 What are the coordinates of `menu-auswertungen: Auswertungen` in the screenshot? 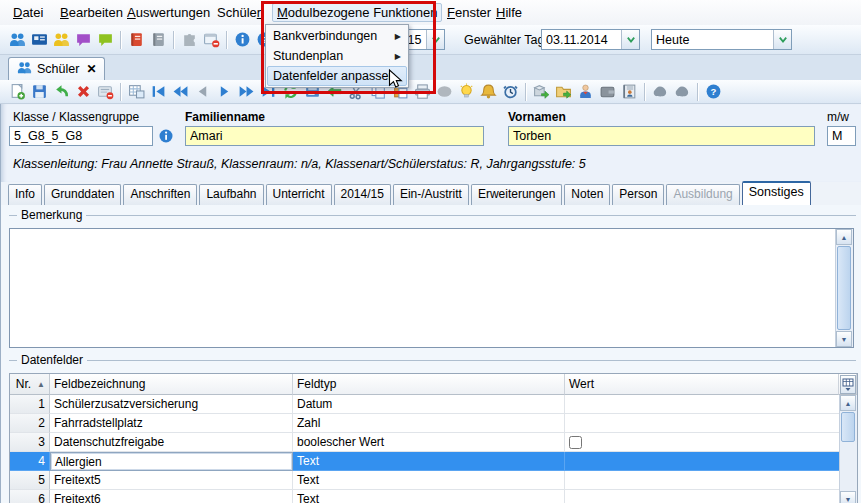 It's located at (168, 12).